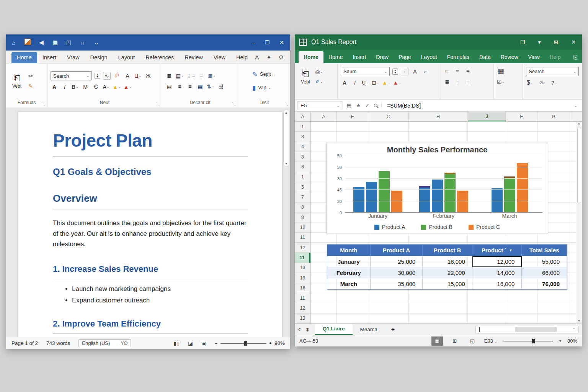 This screenshot has width=588, height=392. Describe the element at coordinates (302, 187) in the screenshot. I see `row-header-7: 5` at that location.